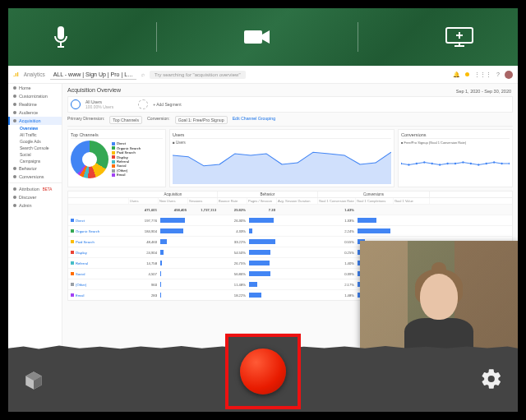  What do you see at coordinates (255, 120) in the screenshot?
I see `edit-grouping-link: Edit Channel Grouping` at bounding box center [255, 120].